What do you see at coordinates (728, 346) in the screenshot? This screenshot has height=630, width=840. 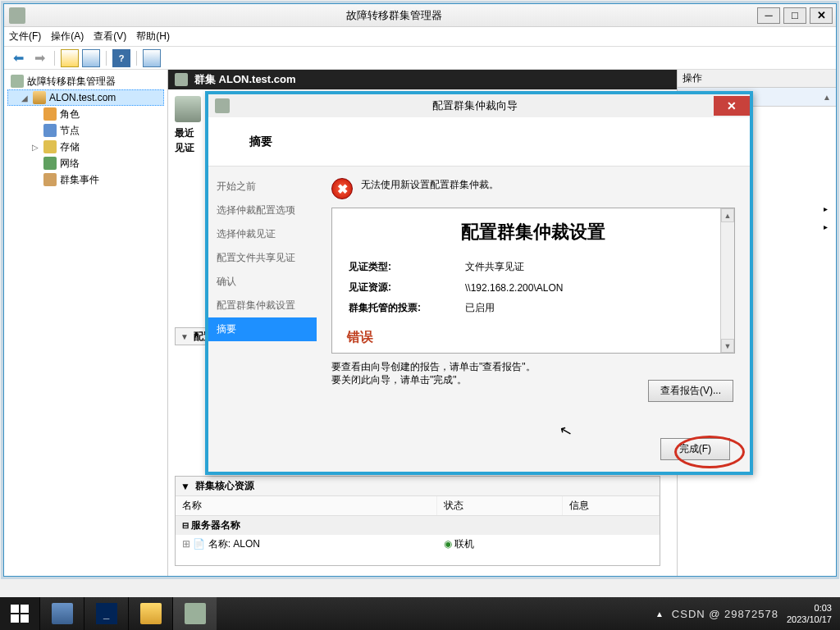 I see `scroll-down-icon: ▼` at bounding box center [728, 346].